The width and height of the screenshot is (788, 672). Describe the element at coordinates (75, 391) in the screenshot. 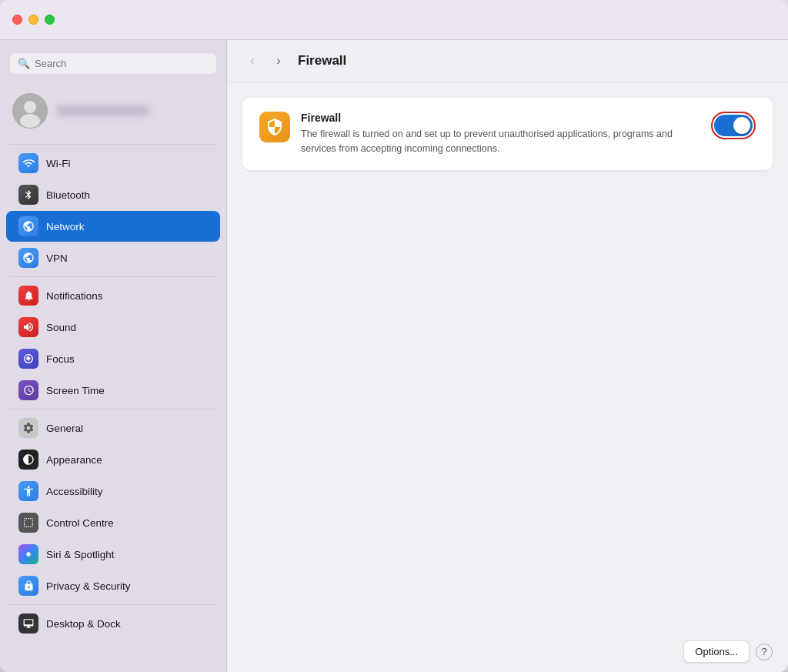

I see `screentime-label: Screen Time` at that location.